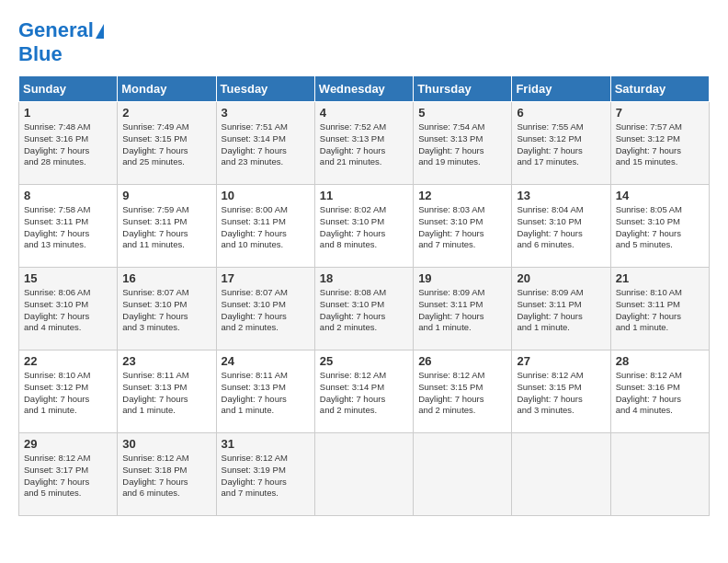 The height and width of the screenshot is (563, 728). What do you see at coordinates (166, 477) in the screenshot?
I see `cell-content: Sunrise: 8:12 AMSunset: 3:18 PMDaylight:…` at bounding box center [166, 477].